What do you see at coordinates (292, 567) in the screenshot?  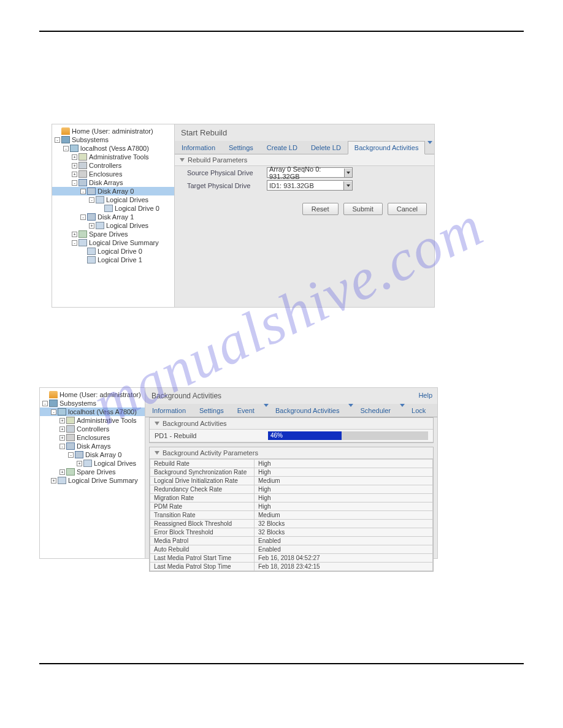 I see `table-row: Last Media Patrol Stop TimeFeb 18, 2018 …` at bounding box center [292, 567].